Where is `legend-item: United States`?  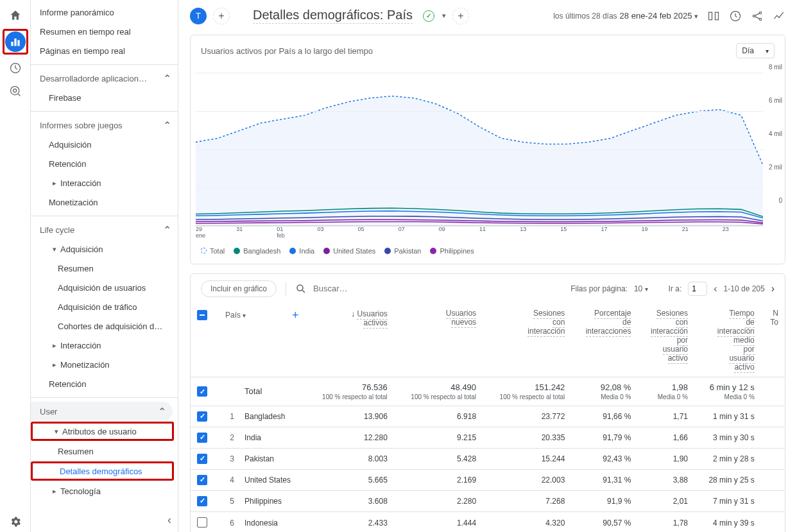 legend-item: United States is located at coordinates (349, 251).